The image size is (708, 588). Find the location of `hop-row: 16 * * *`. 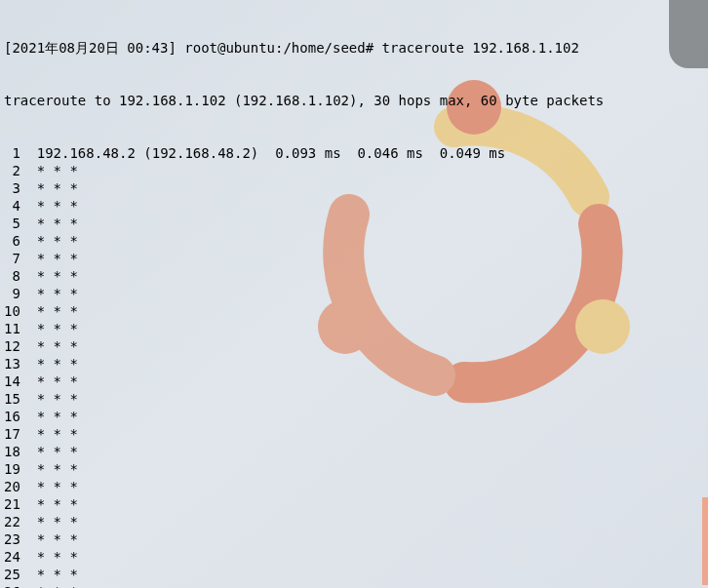

hop-row: 16 * * * is located at coordinates (354, 416).